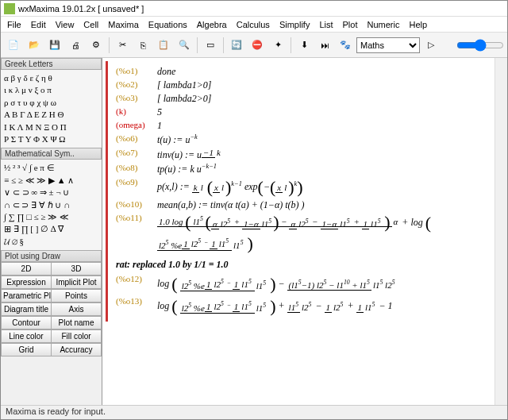 The image size is (508, 420). Describe the element at coordinates (76, 322) in the screenshot. I see `plot-btn-plot-name: Plot name` at that location.